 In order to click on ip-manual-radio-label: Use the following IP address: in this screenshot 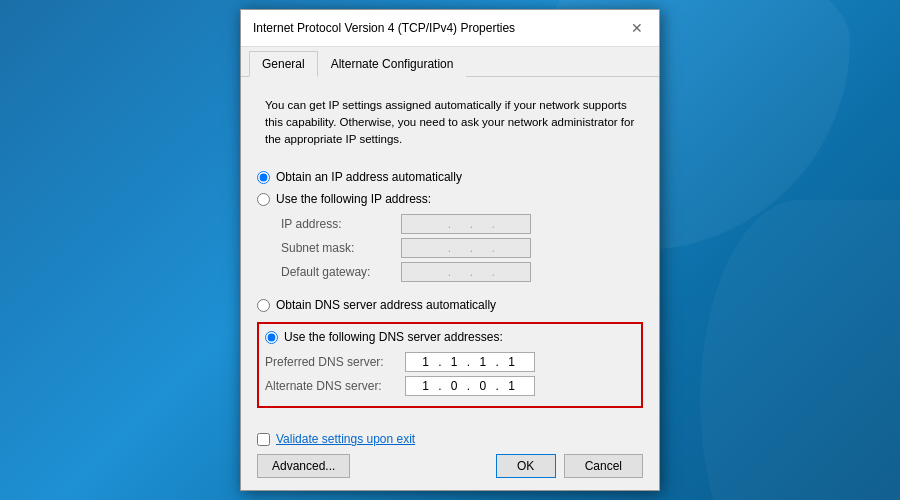, I will do `click(450, 199)`.